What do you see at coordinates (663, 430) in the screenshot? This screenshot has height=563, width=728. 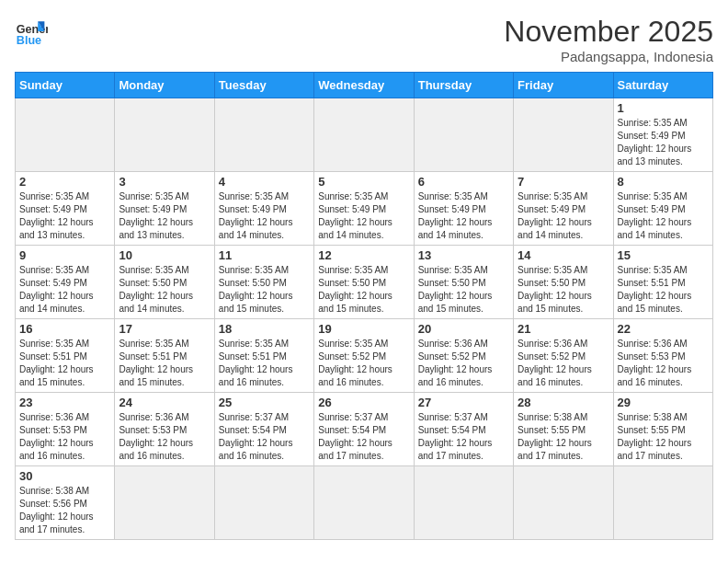 I see `calendar-cell: 29Sunrise: 5:38 AM Sunset: 5:55 PM Dayli…` at bounding box center [663, 430].